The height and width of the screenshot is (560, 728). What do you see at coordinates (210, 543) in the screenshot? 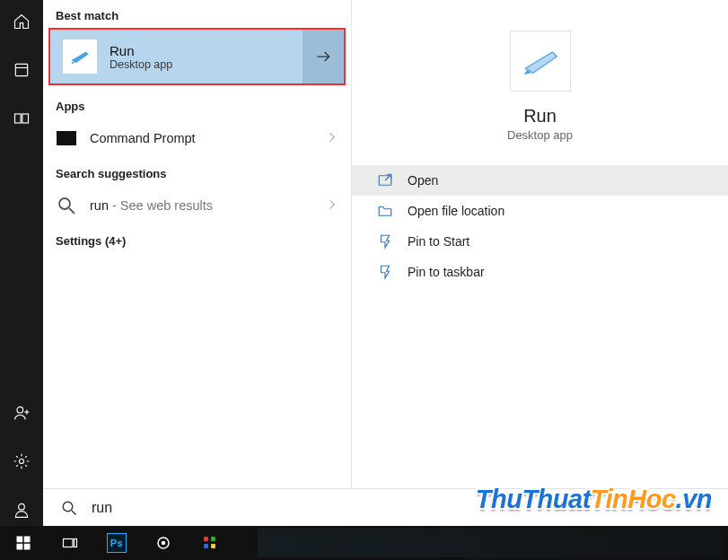
I see `color-grid-icon` at bounding box center [210, 543].